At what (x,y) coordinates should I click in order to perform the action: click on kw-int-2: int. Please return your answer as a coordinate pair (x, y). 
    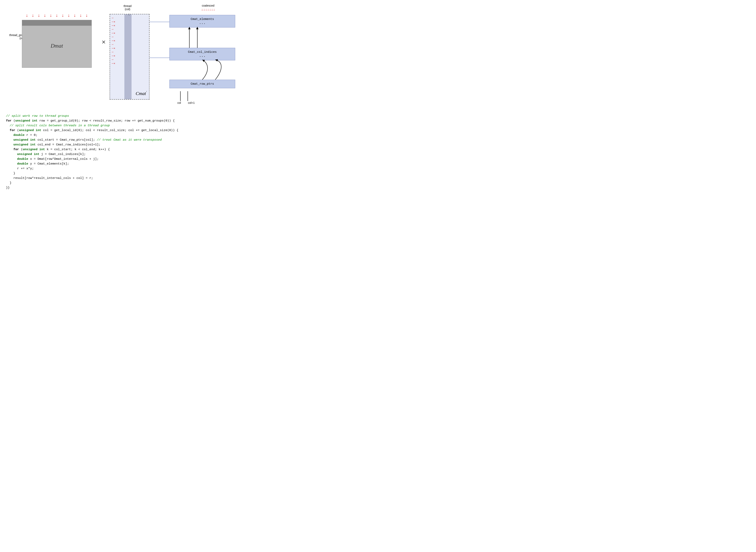
    Looking at the image, I should click on (38, 130).